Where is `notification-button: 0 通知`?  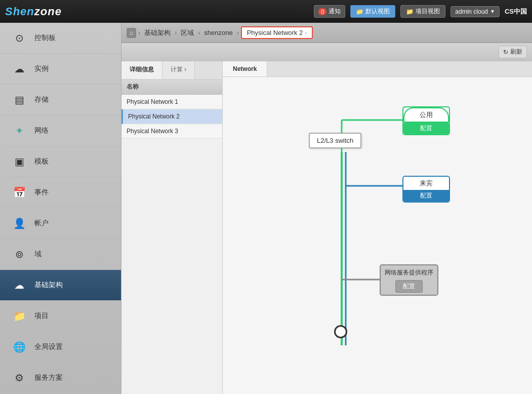
notification-button: 0 通知 is located at coordinates (330, 11).